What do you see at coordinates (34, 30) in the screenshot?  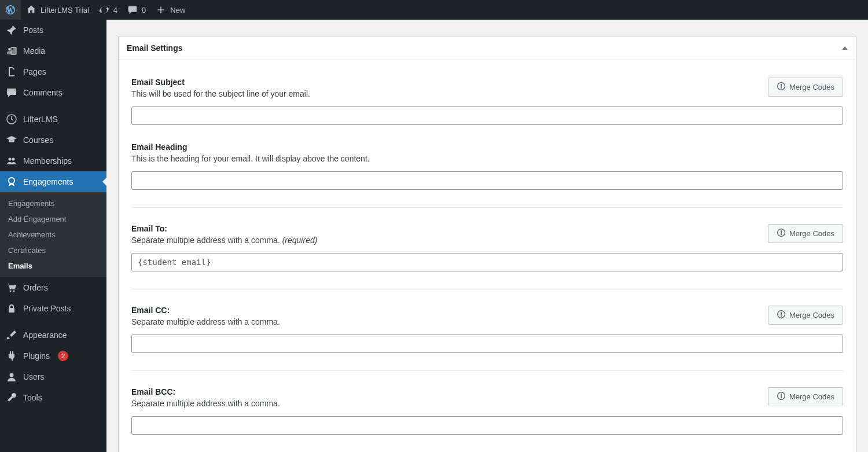 I see `sidebar-item-label: Posts` at bounding box center [34, 30].